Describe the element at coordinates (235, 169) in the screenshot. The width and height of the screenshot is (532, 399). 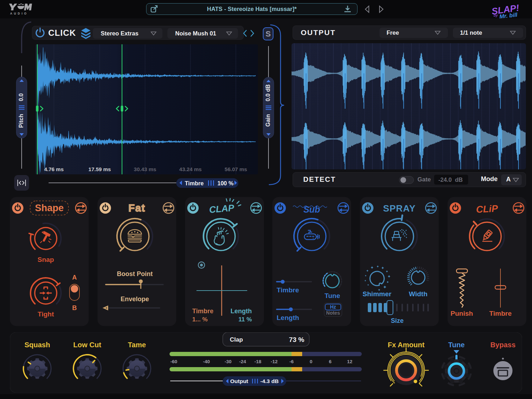
I see `svg-text: 56.07 ms` at that location.